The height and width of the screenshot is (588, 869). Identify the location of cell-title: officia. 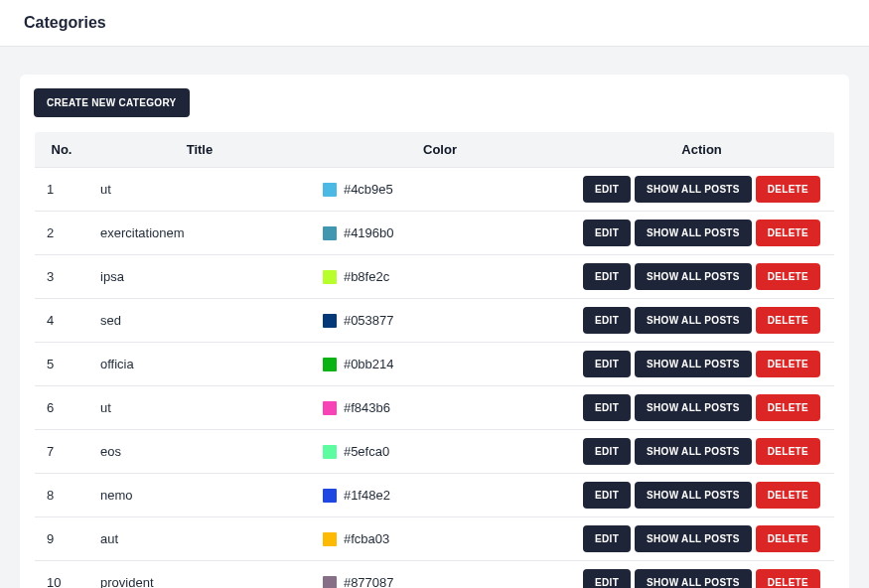
(200, 365).